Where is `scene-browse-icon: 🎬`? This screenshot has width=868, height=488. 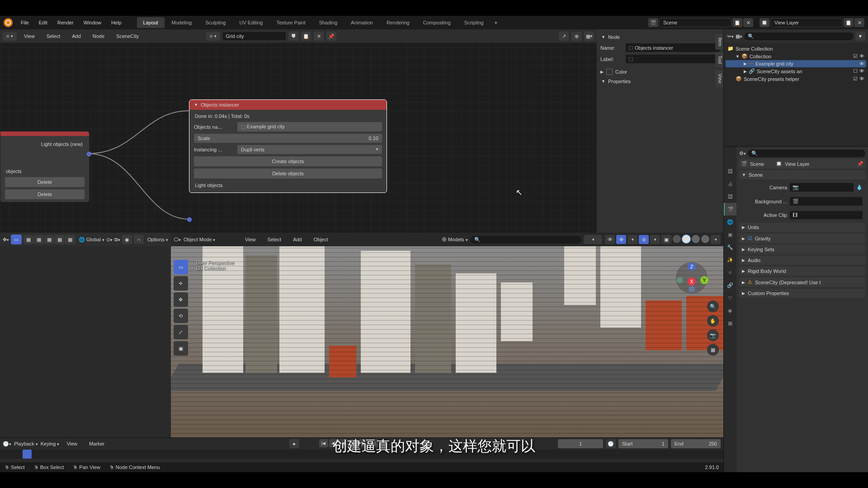 scene-browse-icon: 🎬 is located at coordinates (653, 23).